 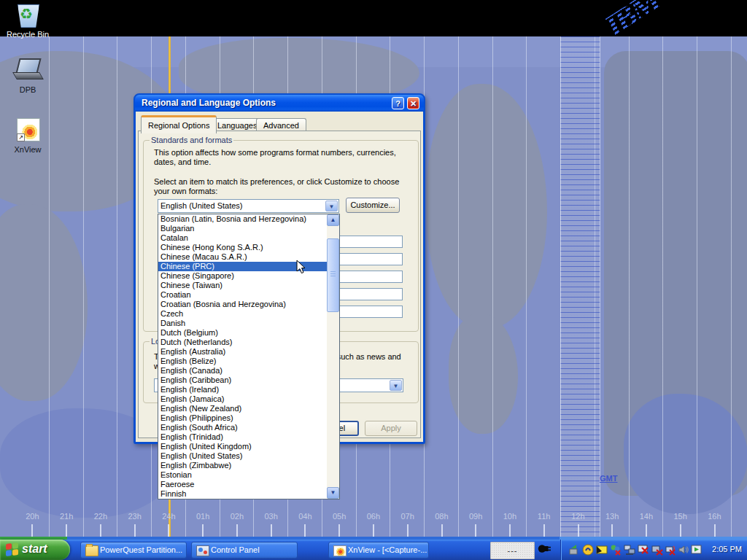 What do you see at coordinates (28, 76) in the screenshot?
I see `desktop-icon-dpb: DPB` at bounding box center [28, 76].